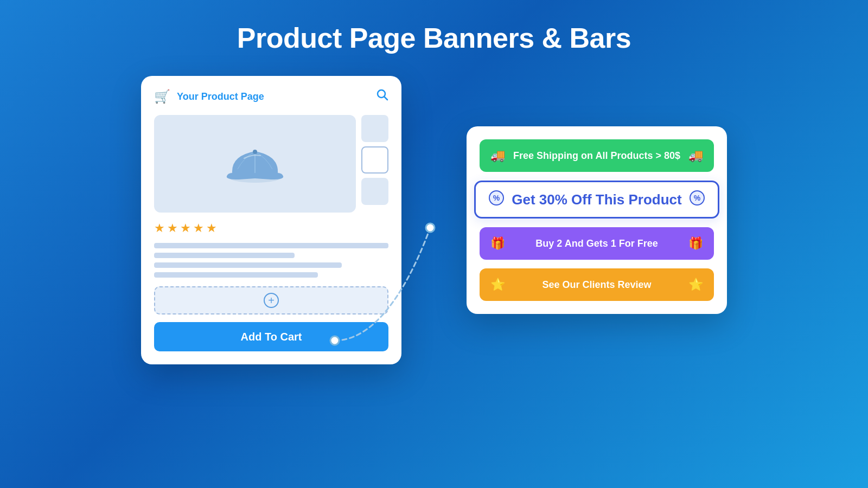  I want to click on product-image-area, so click(271, 164).